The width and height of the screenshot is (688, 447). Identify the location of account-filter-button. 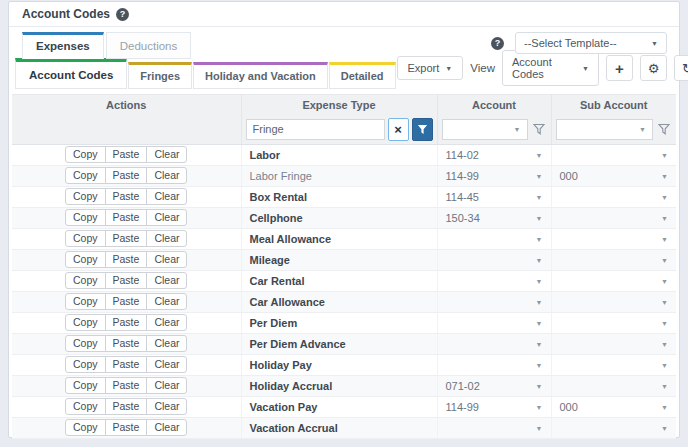
(539, 129).